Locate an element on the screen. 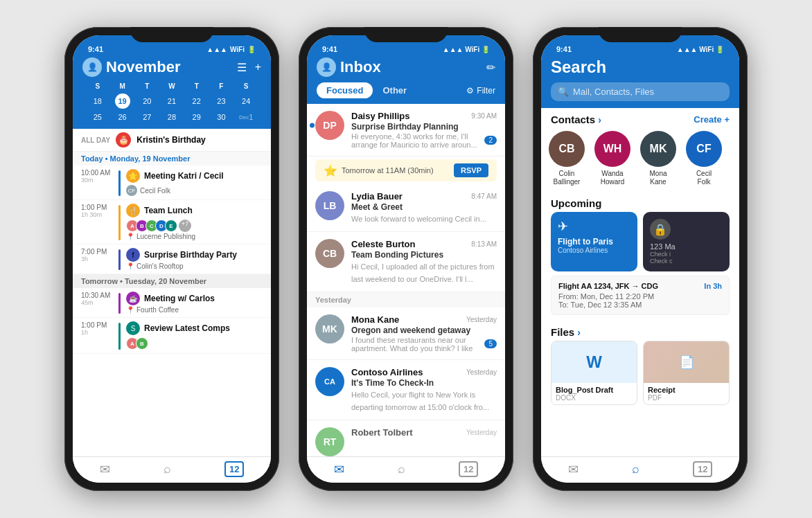 The image size is (812, 518). tab-search-calendar: ⌕ is located at coordinates (168, 470).